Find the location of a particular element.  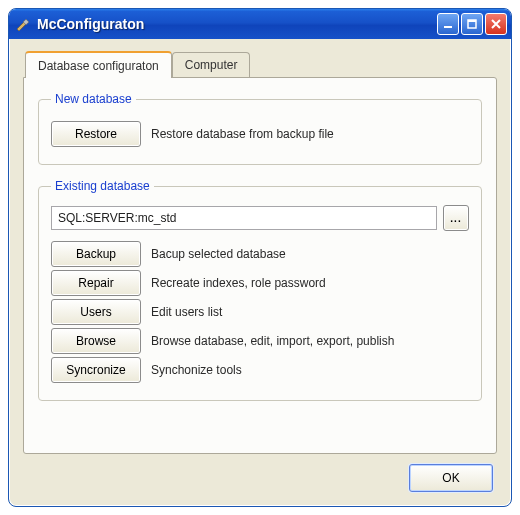

restore-row: Restore Restore database from backup fil… is located at coordinates (260, 134).